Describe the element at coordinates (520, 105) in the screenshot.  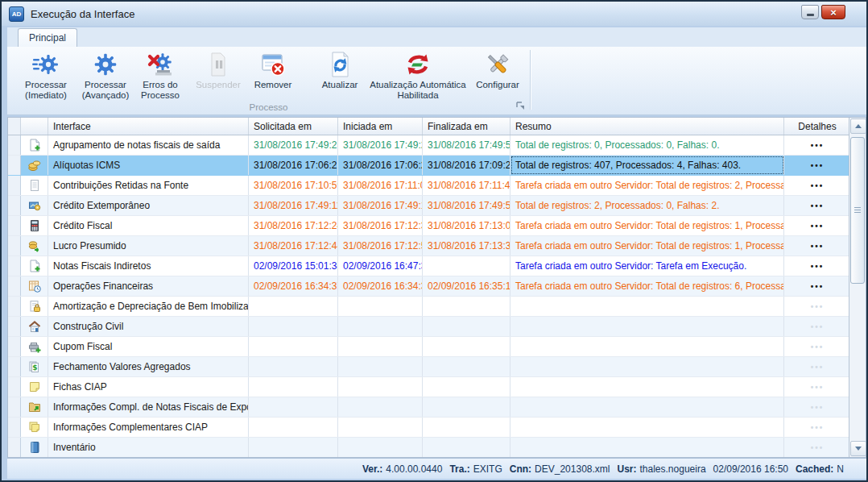
I see `dialog-launcher-icon` at that location.